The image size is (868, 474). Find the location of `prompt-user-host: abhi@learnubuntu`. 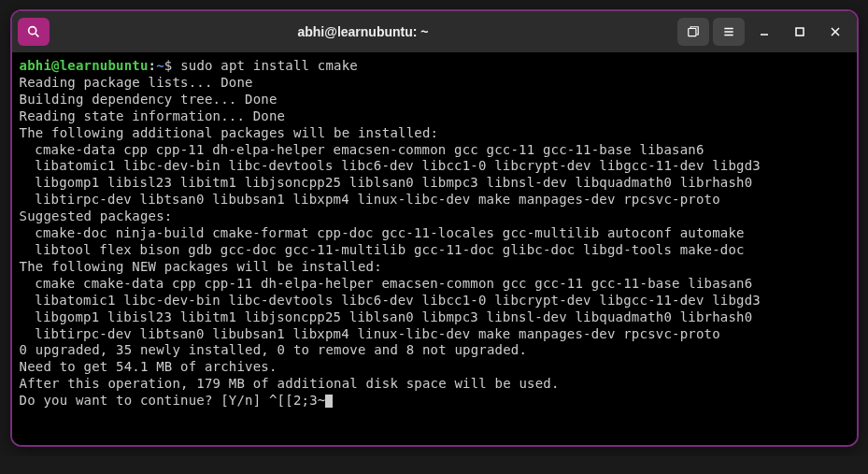

prompt-user-host: abhi@learnubuntu is located at coordinates (84, 65).